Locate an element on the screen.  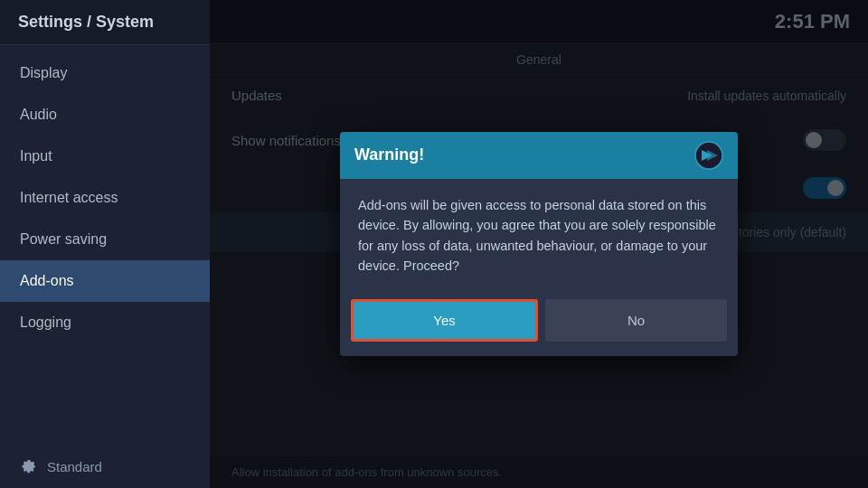
sidebar-item-audio: Audio is located at coordinates (105, 115).